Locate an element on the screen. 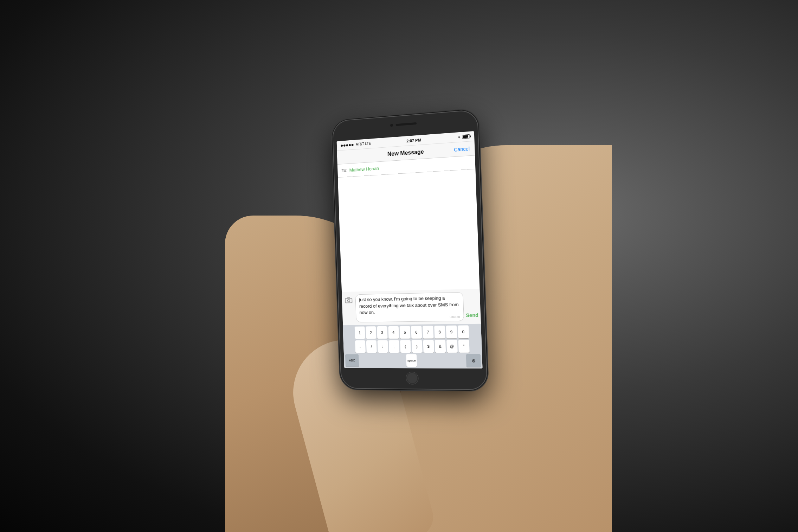  key-space: space is located at coordinates (411, 360).